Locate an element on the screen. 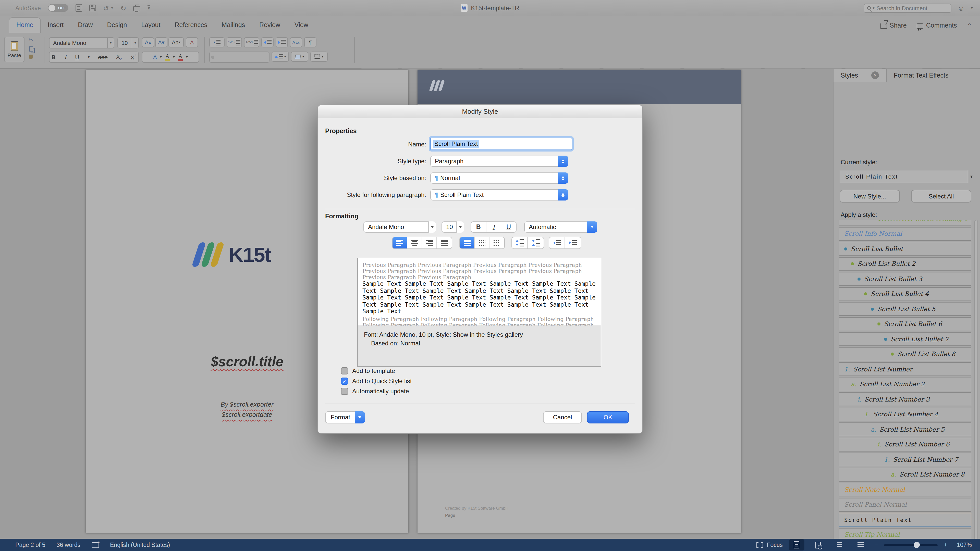  word-count: 36 words is located at coordinates (68, 545).